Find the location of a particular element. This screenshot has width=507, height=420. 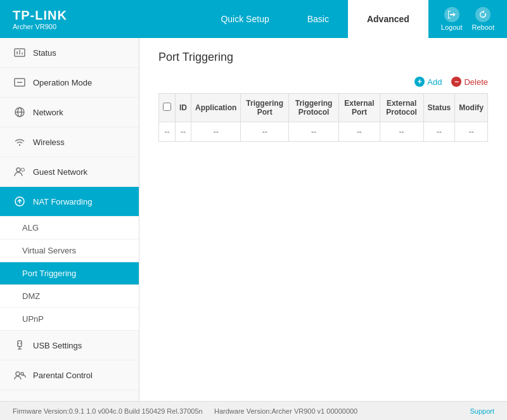

sidebar-item-parental-control: Parental Control is located at coordinates (70, 375).